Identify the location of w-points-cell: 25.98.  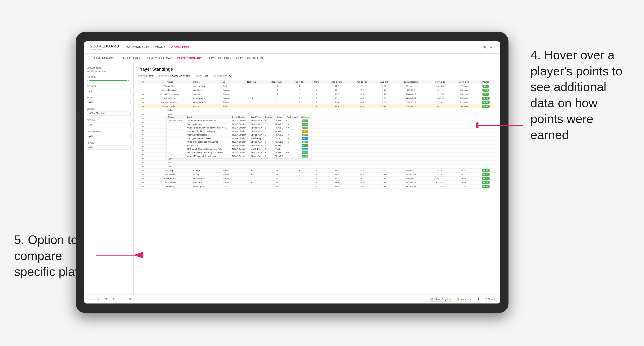
(305, 149).